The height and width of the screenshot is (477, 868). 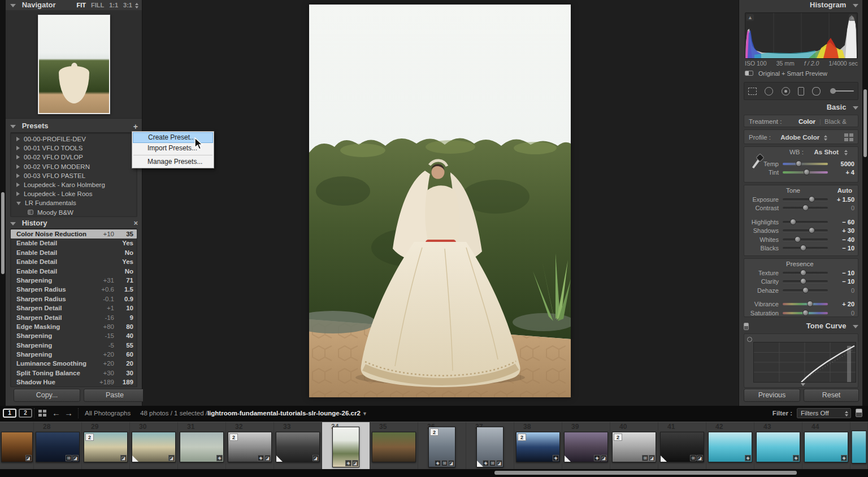 What do you see at coordinates (154, 445) in the screenshot?
I see `filmstrip-cell-30: 30◪` at bounding box center [154, 445].